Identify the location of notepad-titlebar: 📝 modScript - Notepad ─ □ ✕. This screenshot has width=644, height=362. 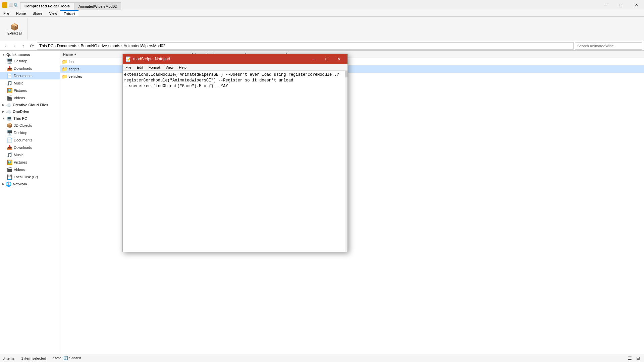
(235, 59).